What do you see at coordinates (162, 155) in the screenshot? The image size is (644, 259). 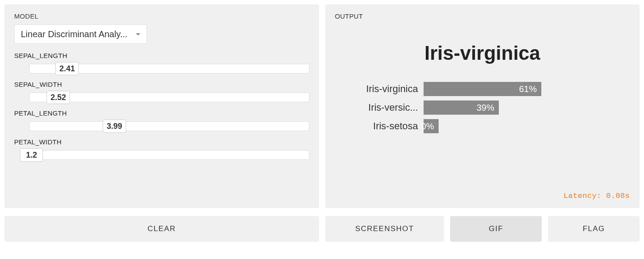 I see `slider: 1.2` at bounding box center [162, 155].